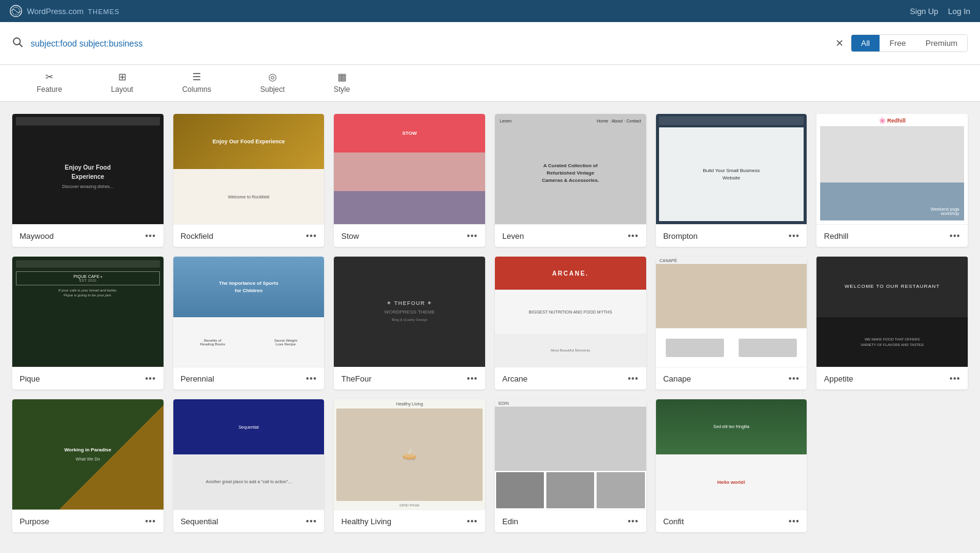 Image resolution: width=980 pixels, height=553 pixels. I want to click on theme-card: CANAPÉ Canape •••, so click(731, 323).